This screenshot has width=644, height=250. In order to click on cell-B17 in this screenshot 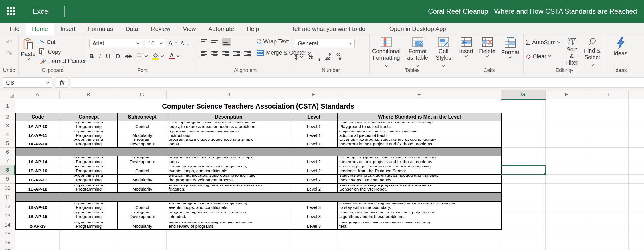, I will do `click(88, 249)`.